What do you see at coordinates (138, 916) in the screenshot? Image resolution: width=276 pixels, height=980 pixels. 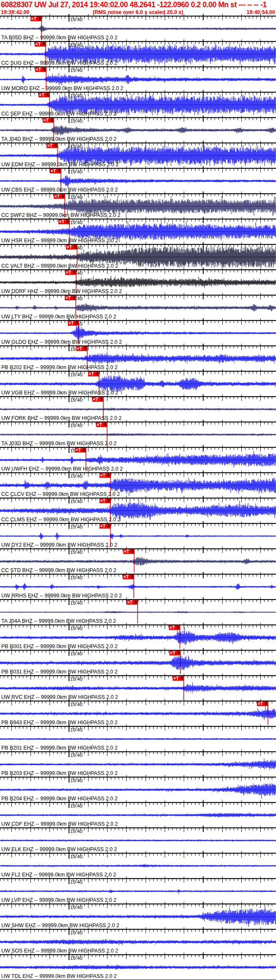 I see `trace-row-UW-SHW-EHZ: 19:40UW SHW EHZ -- 99999.0km BW HIGHPASS…` at bounding box center [138, 916].